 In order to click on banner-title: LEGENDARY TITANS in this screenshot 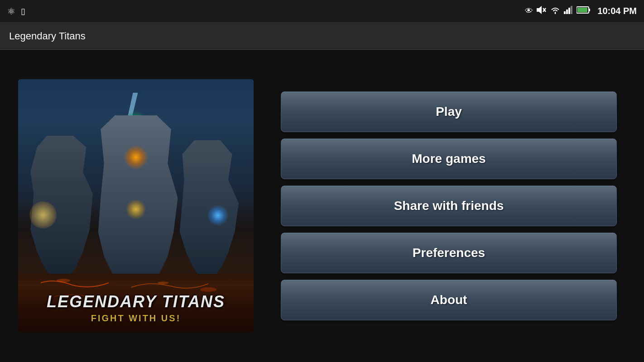, I will do `click(136, 302)`.